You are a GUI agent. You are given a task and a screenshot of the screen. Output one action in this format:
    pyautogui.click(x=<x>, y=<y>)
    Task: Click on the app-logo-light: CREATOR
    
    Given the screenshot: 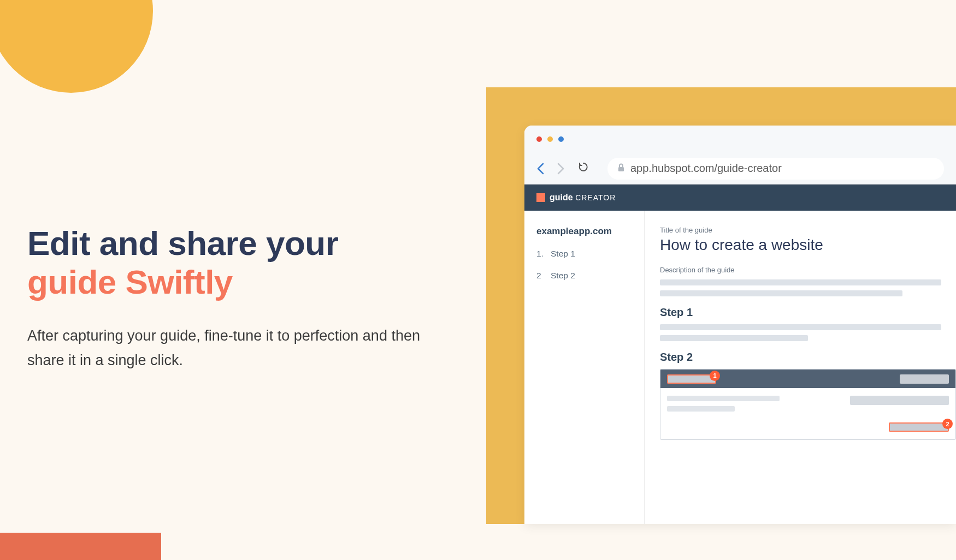 What is the action you would take?
    pyautogui.click(x=595, y=198)
    